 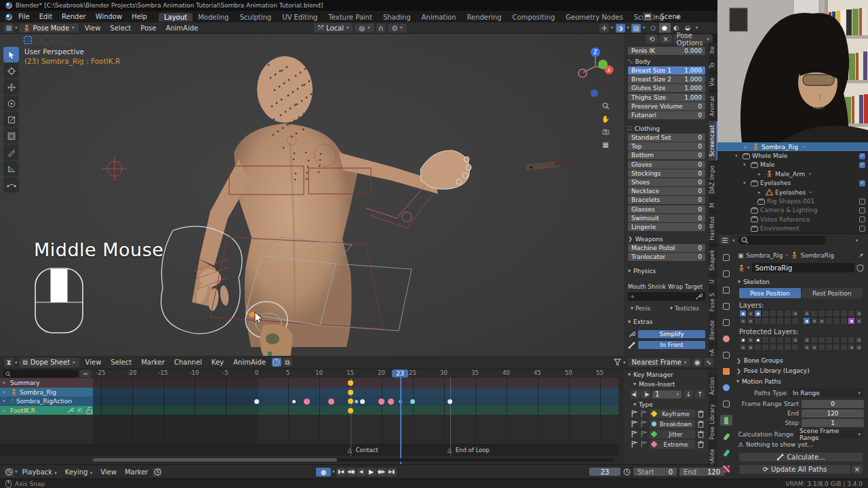 I want to click on channel-lock-icon, so click(x=90, y=411).